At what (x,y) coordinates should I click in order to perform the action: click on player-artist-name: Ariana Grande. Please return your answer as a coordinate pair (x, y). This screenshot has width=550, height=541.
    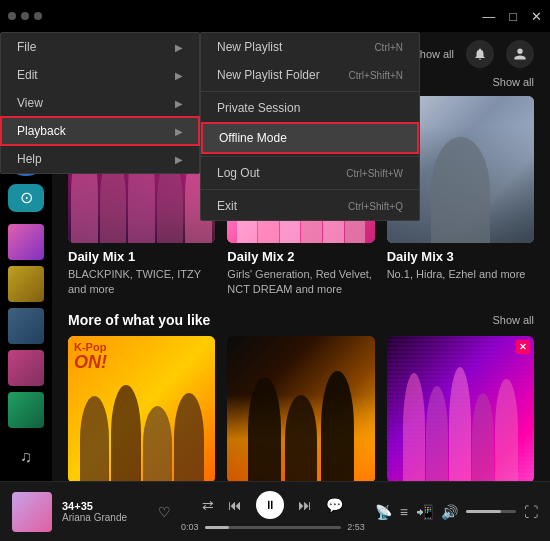
    Looking at the image, I should click on (102, 518).